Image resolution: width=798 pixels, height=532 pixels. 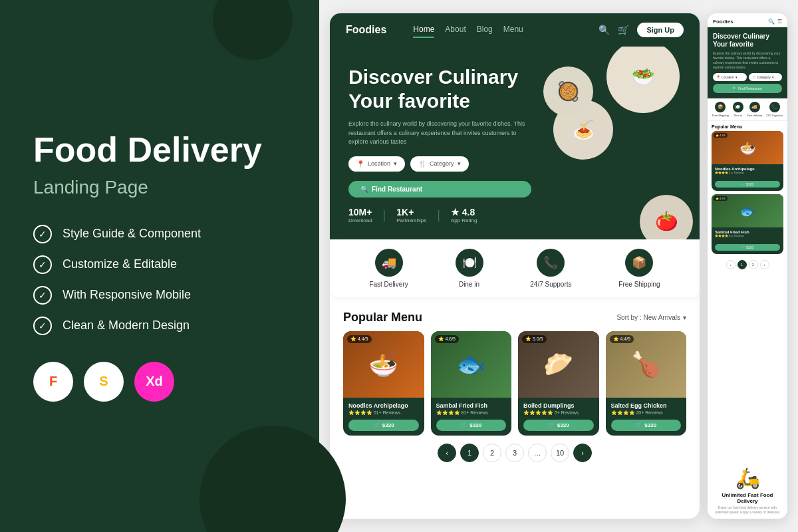 I want to click on shipping-icon: 📦, so click(x=639, y=263).